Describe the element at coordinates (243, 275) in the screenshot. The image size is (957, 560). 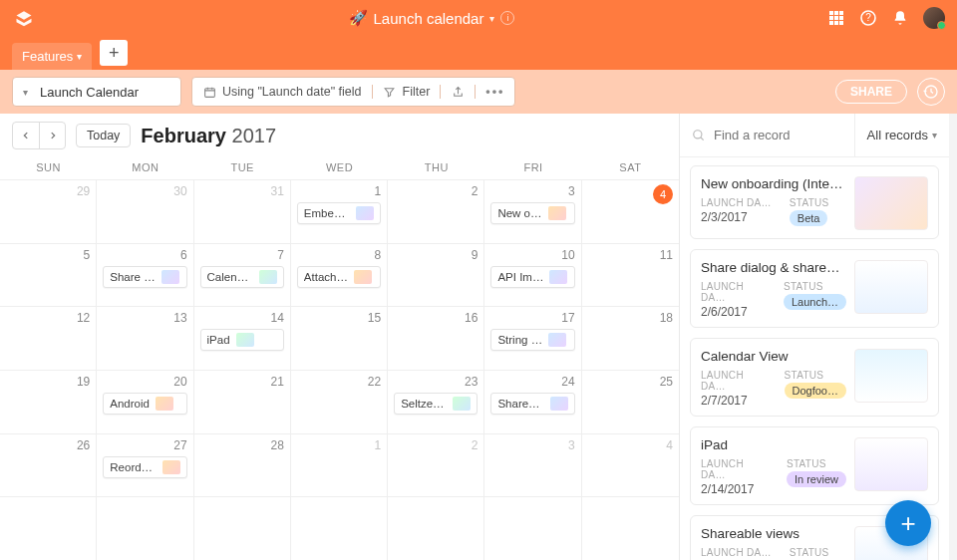
I see `calendar-cell: 7Calend…` at that location.